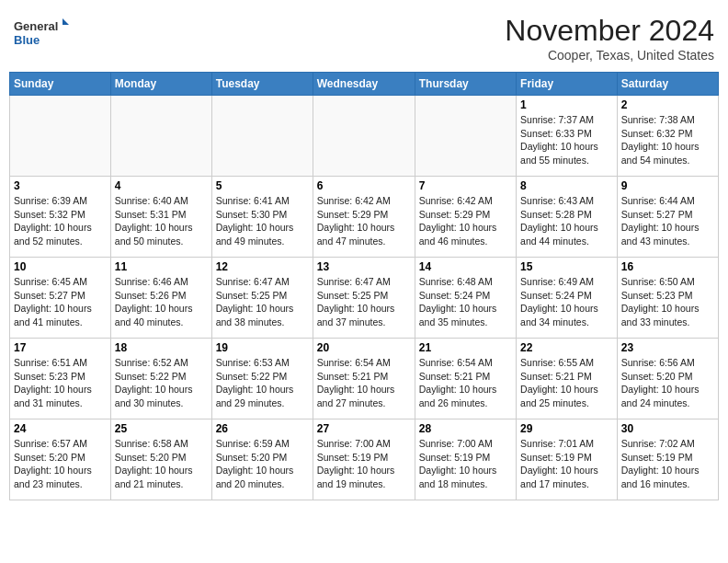  I want to click on svg-text: Blue, so click(27, 40).